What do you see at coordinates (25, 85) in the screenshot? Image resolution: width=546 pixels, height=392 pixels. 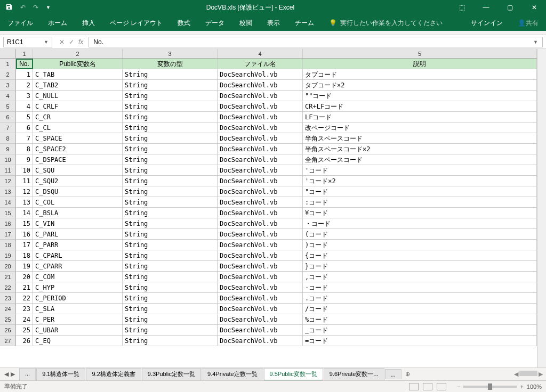 I see `cell-no: 2` at bounding box center [25, 85].